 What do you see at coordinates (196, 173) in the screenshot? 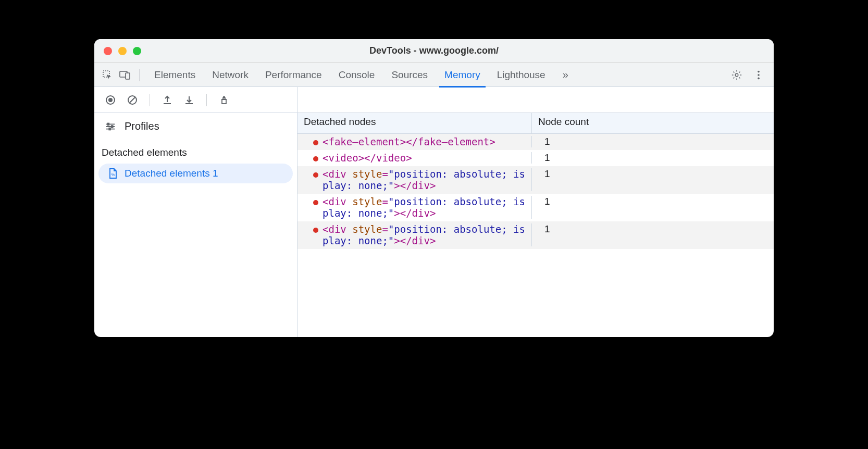
I see `profile-item-detached-1: % Detached elements 1` at bounding box center [196, 173].